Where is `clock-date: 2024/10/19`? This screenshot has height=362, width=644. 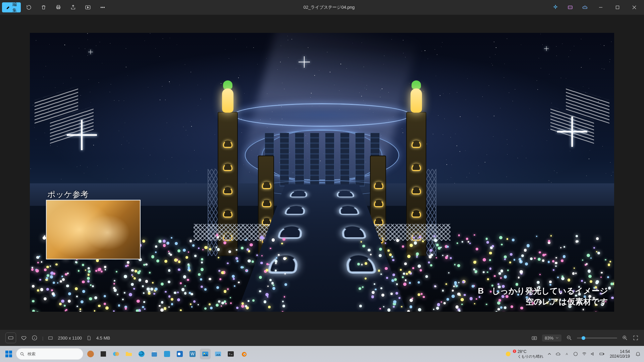
clock-date: 2024/10/19 is located at coordinates (620, 356).